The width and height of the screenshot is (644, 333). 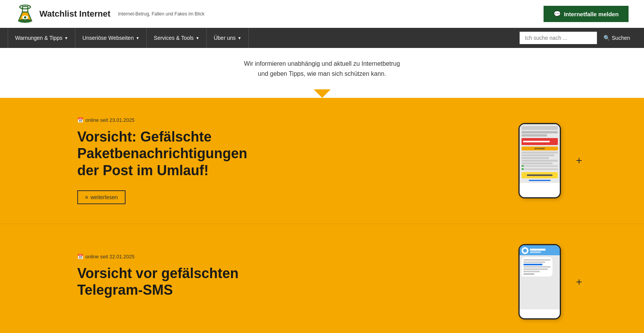 What do you see at coordinates (322, 69) in the screenshot?
I see `hero-section: Wir informieren unabhängig und aktuell z…` at bounding box center [322, 69].